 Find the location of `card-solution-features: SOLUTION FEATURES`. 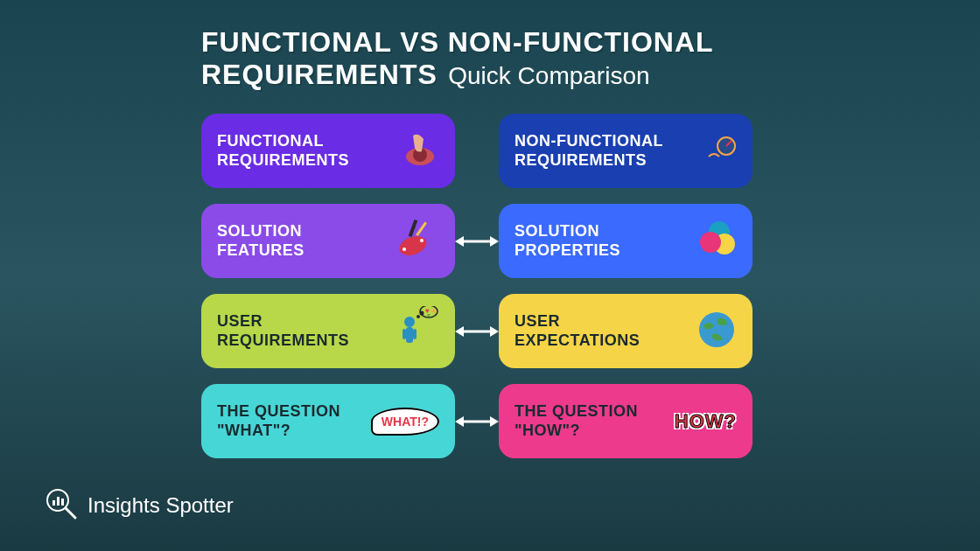

card-solution-features: SOLUTION FEATURES is located at coordinates (328, 241).